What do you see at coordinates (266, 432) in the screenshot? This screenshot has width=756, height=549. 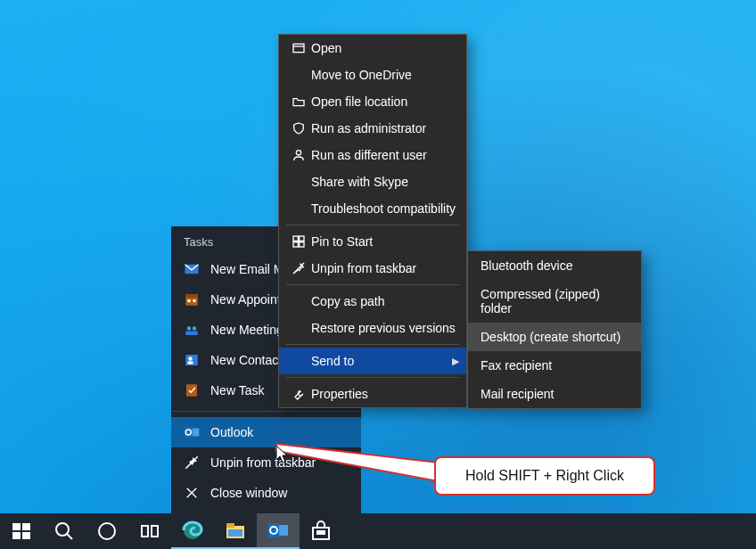 I see `jump-app-outlook: Outlook` at bounding box center [266, 432].